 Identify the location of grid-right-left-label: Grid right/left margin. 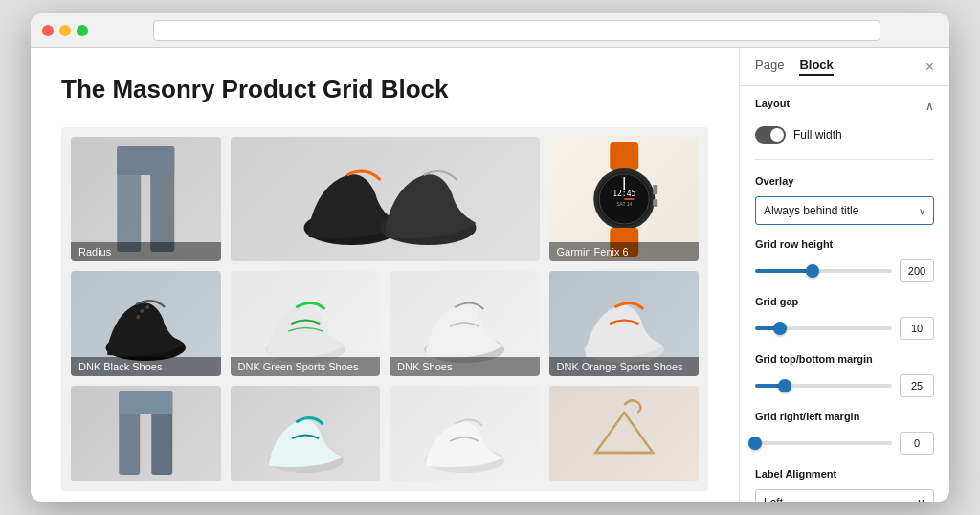
(844, 416).